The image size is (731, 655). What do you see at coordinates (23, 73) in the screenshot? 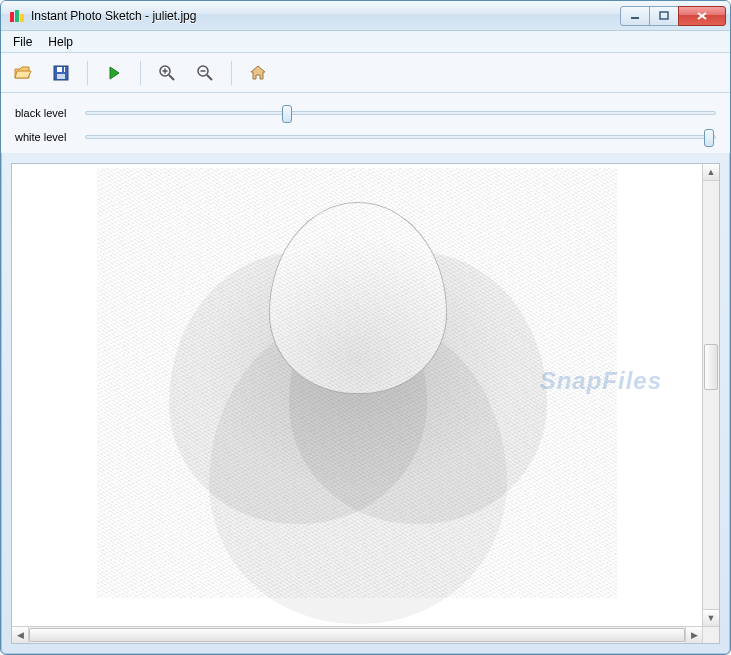
I see `folder-open-icon` at bounding box center [23, 73].